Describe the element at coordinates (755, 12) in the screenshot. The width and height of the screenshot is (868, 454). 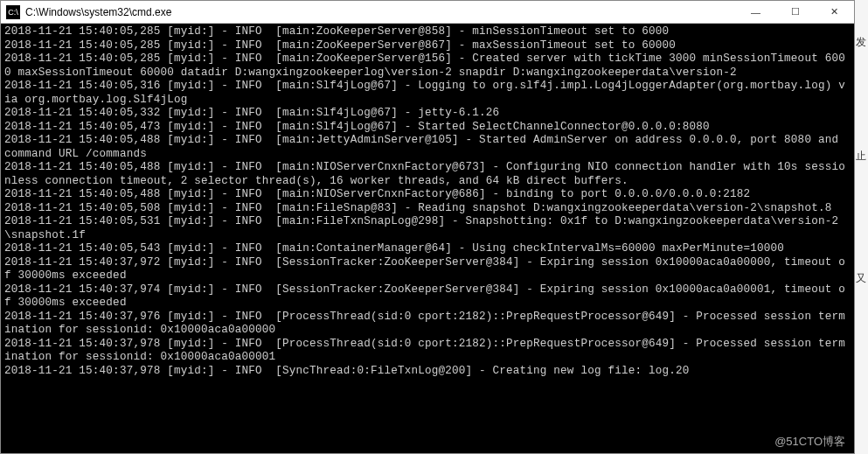
I see `minimize-button: —` at that location.